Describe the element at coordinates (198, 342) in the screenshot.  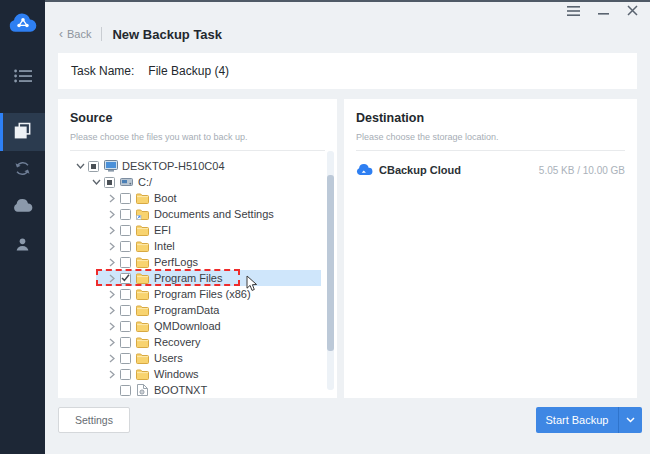
I see `tree-item-recovery: Recovery` at that location.